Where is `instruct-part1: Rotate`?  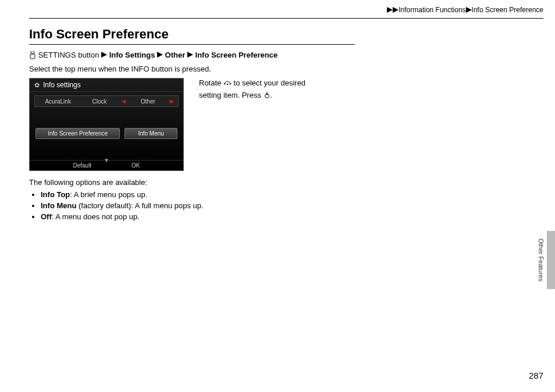 instruct-part1: Rotate is located at coordinates (211, 83).